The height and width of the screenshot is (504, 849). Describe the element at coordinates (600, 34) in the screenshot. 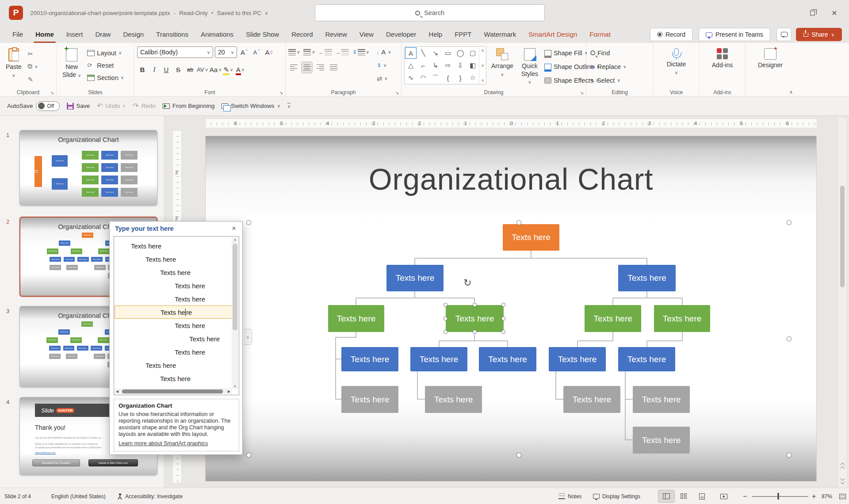

I see `tab-format: Format` at that location.